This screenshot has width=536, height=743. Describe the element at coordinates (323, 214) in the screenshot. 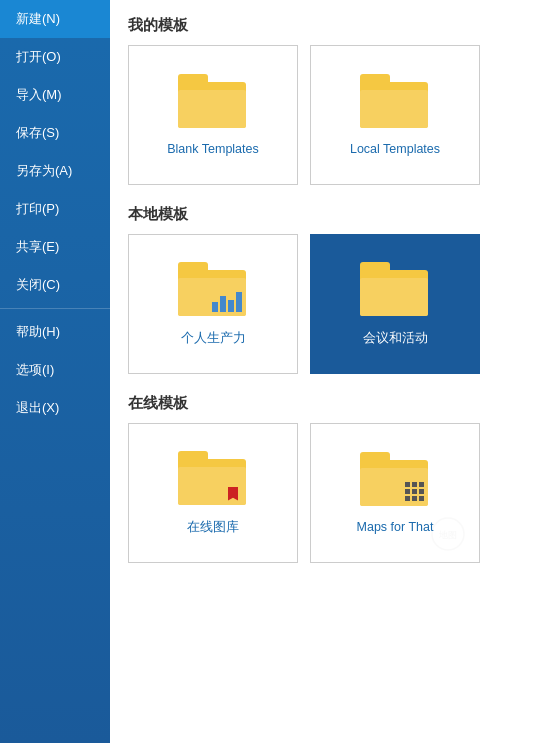

I see `section-title-local-templates: 本地模板` at that location.